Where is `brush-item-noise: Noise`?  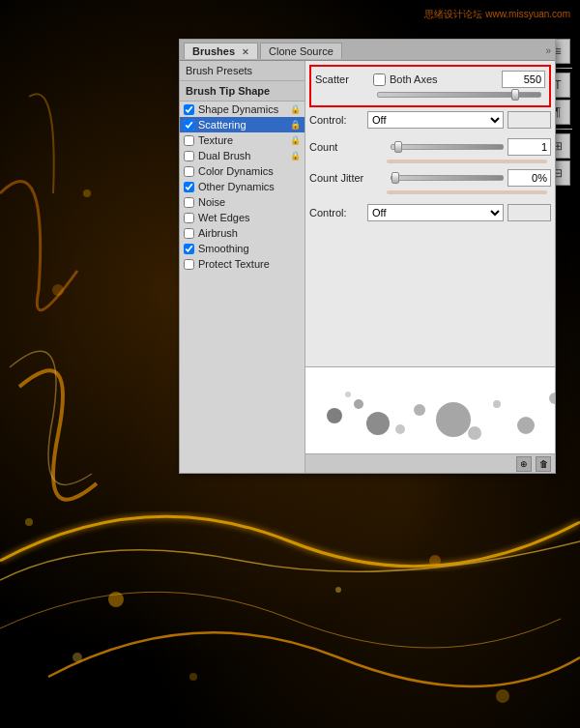 brush-item-noise: Noise is located at coordinates (242, 202).